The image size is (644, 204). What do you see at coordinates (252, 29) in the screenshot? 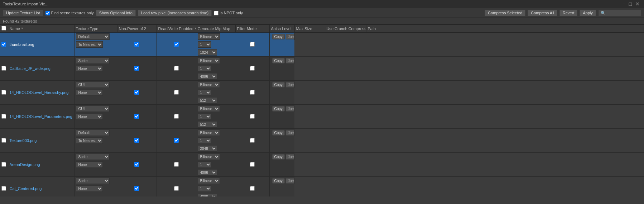
I see `col-header-filter: Filter Mode` at bounding box center [252, 29].